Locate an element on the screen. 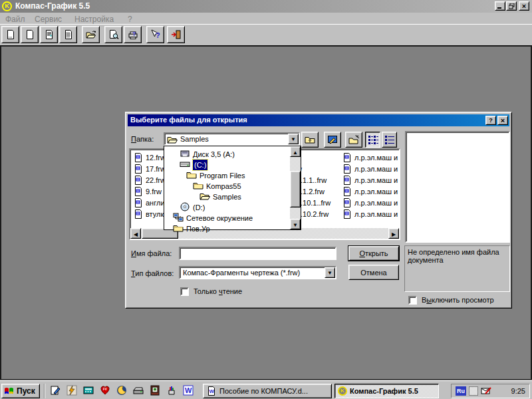 This screenshot has width=532, height=399. quicklaunch-notepad-icon is located at coordinates (55, 390).